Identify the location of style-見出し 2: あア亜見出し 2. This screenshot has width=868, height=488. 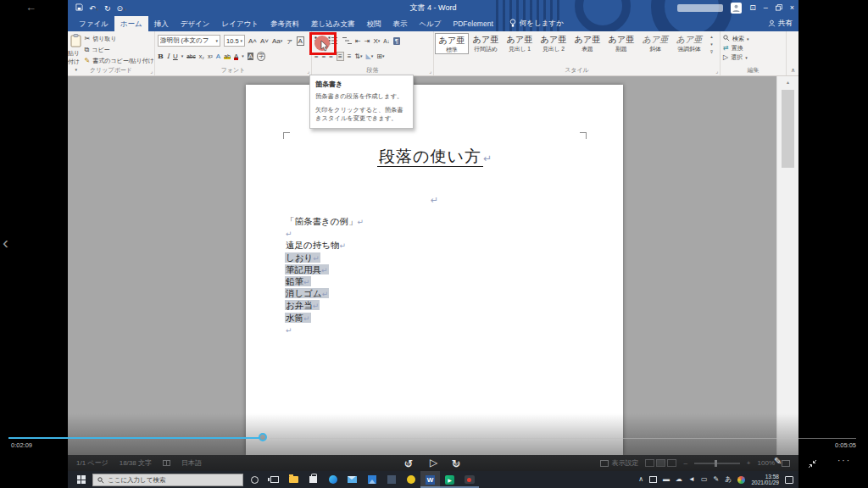
(554, 44).